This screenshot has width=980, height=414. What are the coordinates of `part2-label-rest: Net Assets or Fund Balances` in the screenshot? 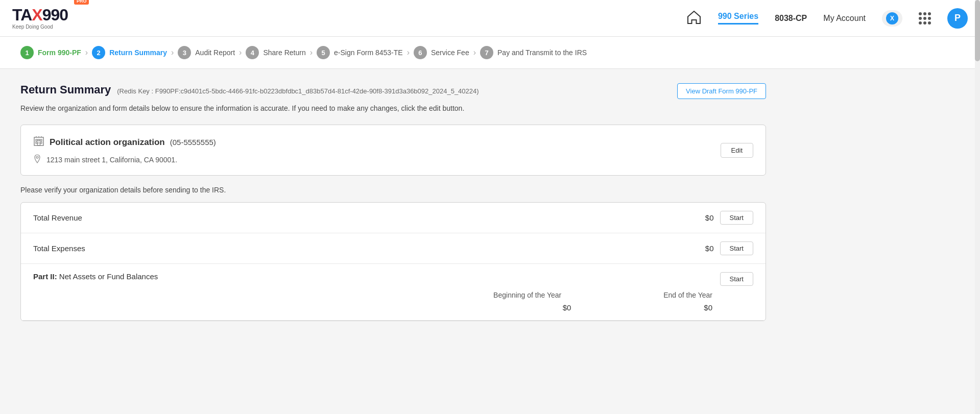 It's located at (108, 277).